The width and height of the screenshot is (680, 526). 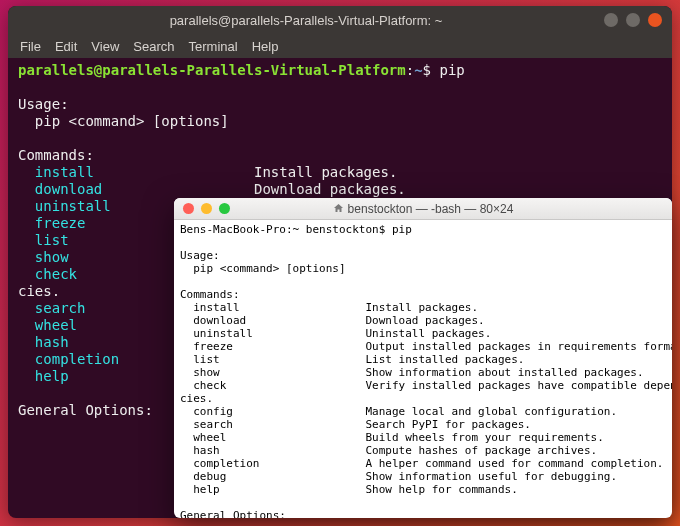 What do you see at coordinates (338, 208) in the screenshot?
I see `home-icon` at bounding box center [338, 208].